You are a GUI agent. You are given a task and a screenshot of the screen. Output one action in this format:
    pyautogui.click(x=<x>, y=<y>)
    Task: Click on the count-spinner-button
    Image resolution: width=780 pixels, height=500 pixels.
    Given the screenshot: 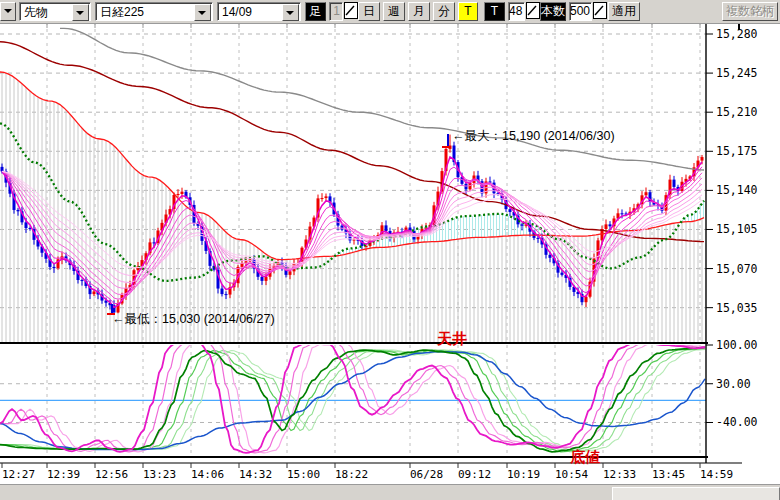 What is the action you would take?
    pyautogui.click(x=600, y=10)
    